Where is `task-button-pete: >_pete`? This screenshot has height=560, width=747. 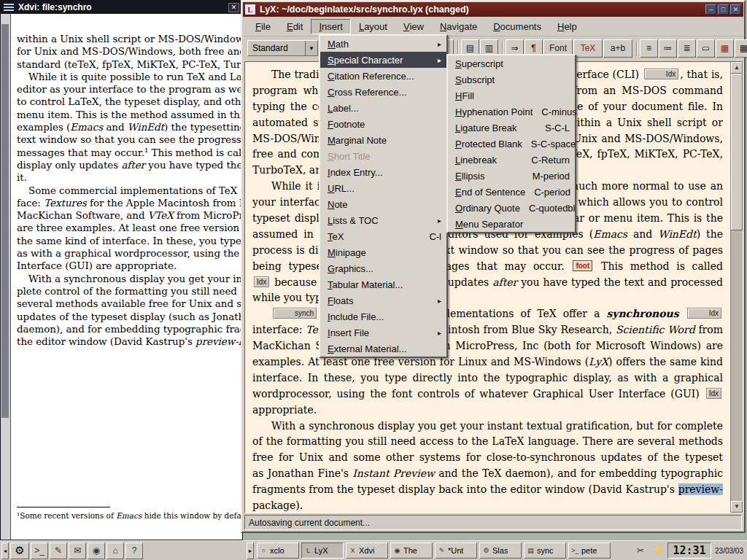 task-button-pete: >_pete is located at coordinates (589, 551).